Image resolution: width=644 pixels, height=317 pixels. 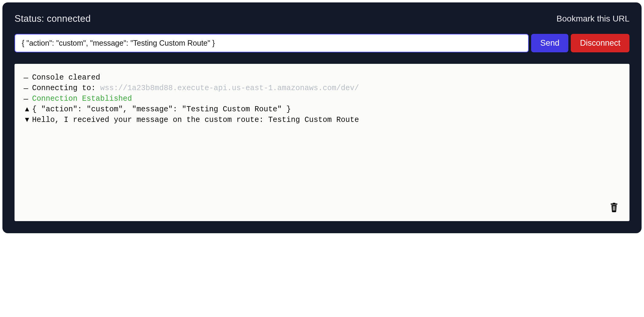 I want to click on message-input, so click(x=272, y=43).